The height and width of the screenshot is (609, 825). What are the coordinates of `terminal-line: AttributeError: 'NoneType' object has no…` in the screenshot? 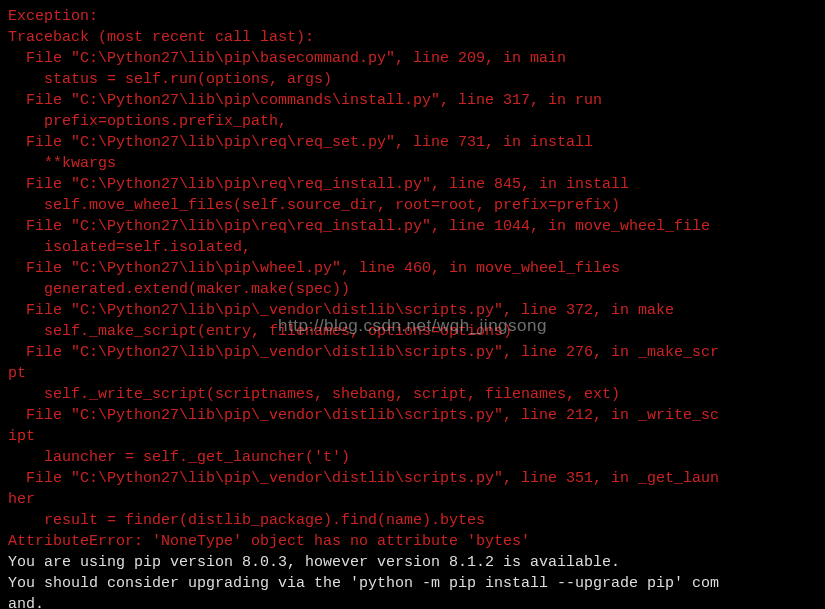 It's located at (412, 542).